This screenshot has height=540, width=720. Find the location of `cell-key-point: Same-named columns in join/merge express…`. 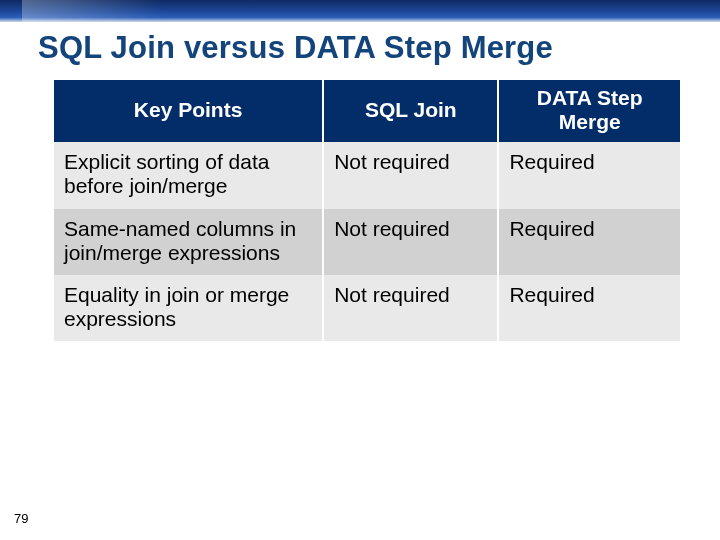

cell-key-point: Same-named columns in join/merge express… is located at coordinates (188, 242).